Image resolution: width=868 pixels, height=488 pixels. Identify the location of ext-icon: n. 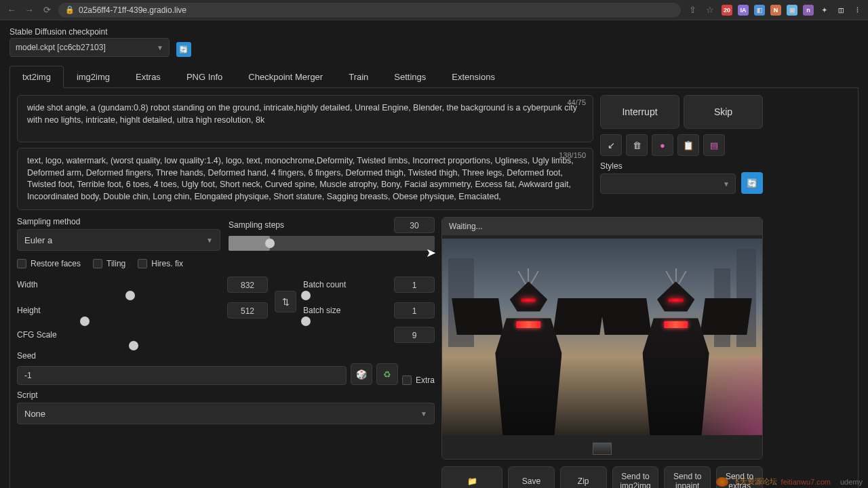
(808, 10).